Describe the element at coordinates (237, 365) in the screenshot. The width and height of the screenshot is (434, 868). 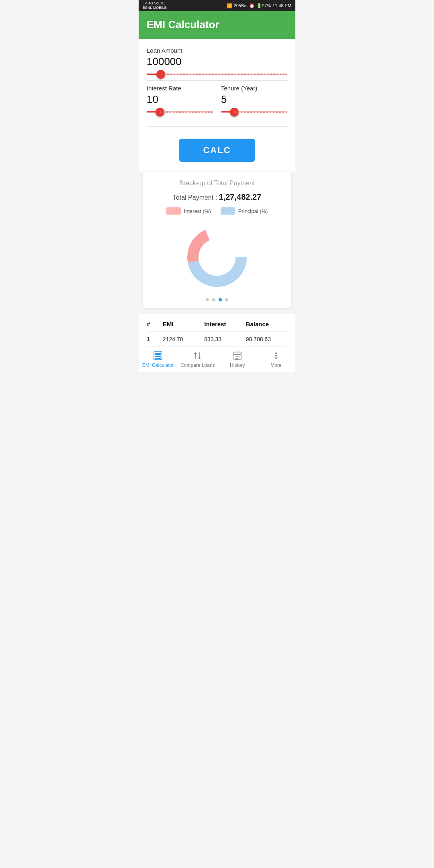
I see `nav-history-label: History` at that location.